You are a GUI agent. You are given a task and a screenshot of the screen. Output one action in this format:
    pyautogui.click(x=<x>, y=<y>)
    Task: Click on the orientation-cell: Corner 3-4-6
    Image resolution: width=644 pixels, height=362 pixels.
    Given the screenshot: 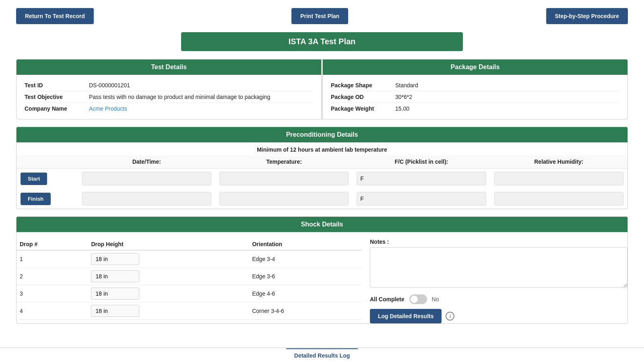 What is the action you would take?
    pyautogui.click(x=305, y=311)
    